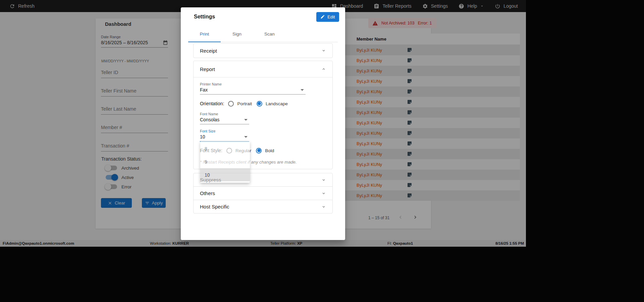 Image resolution: width=644 pixels, height=302 pixels. I want to click on tab-sign: Sign, so click(237, 34).